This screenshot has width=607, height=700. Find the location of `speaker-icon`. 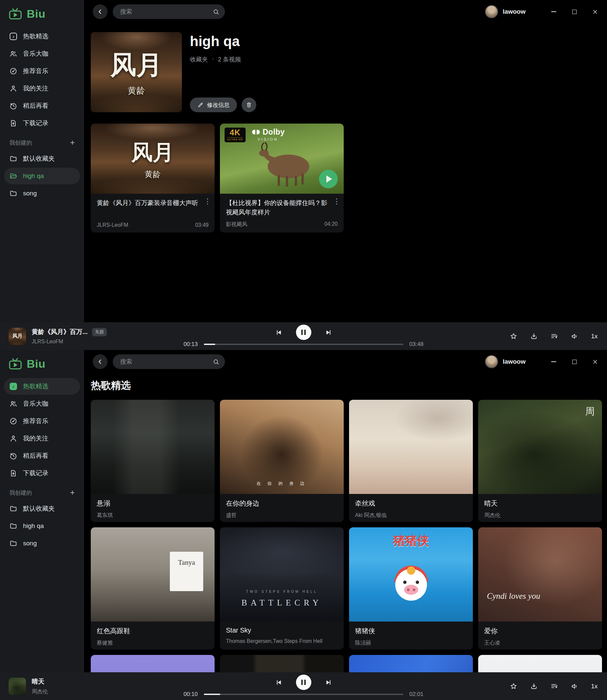

speaker-icon is located at coordinates (574, 336).